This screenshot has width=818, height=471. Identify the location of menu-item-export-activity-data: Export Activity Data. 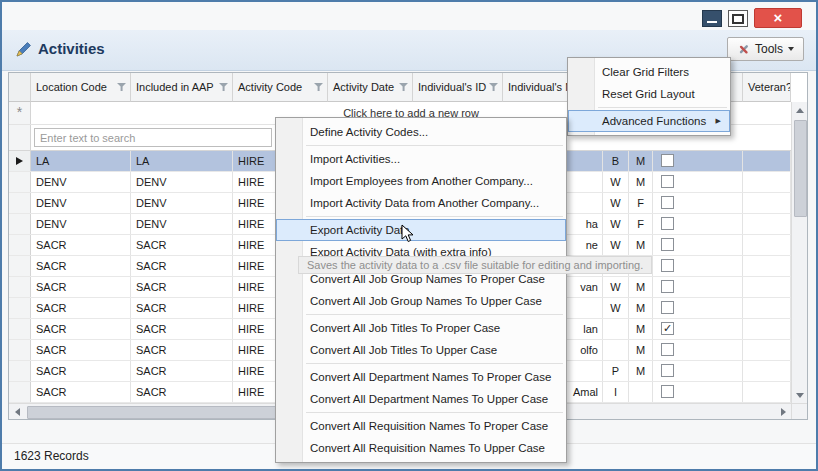
(421, 230).